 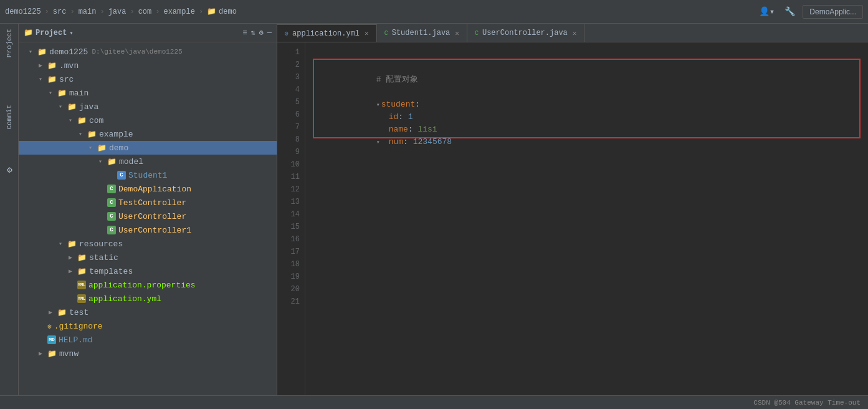 I want to click on tree-item-src: ▾ 📁 src, so click(x=148, y=79).